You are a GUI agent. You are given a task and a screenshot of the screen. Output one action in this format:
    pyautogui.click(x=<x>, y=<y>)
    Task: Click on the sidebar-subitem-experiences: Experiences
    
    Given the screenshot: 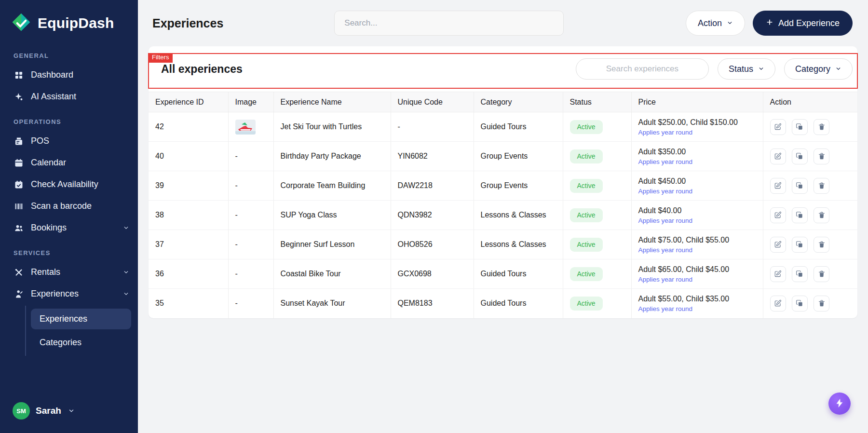 What is the action you would take?
    pyautogui.click(x=81, y=319)
    